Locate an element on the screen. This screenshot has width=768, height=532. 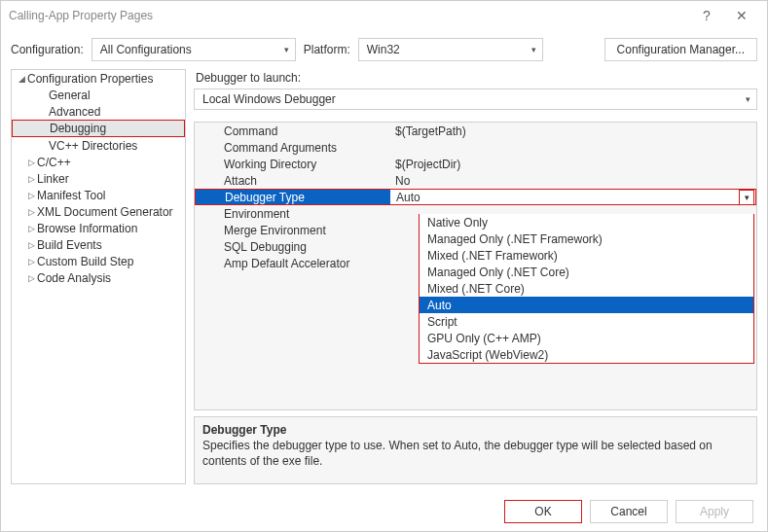
prop-name: Merge Environment is located at coordinates (292, 231).